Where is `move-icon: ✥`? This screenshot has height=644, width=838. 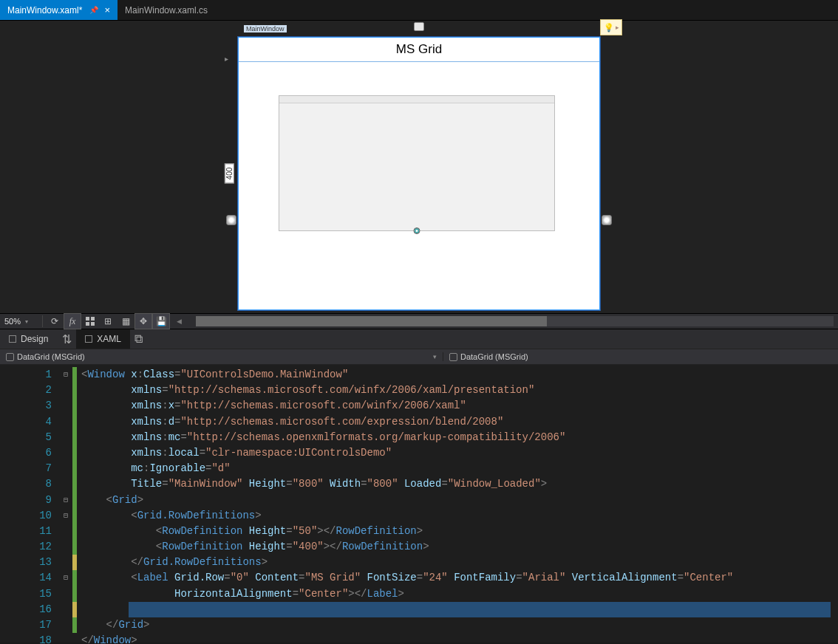 move-icon: ✥ is located at coordinates (143, 321).